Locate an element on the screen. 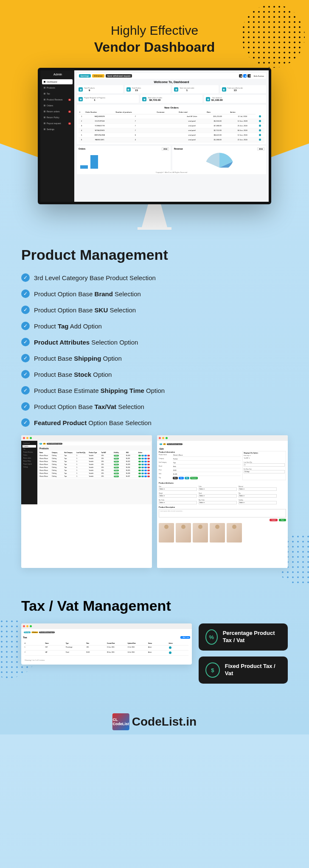  feature-item: ✓Product Base Stock Option is located at coordinates (154, 374).